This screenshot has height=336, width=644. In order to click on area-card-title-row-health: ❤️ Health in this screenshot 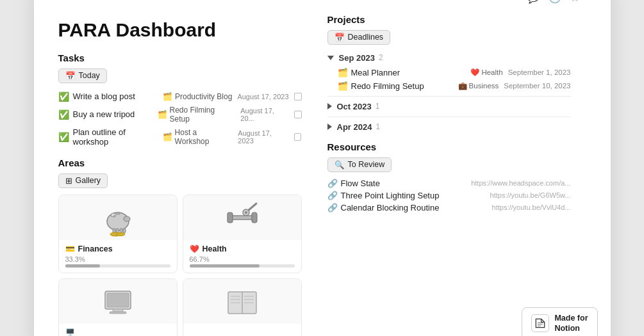, I will do `click(242, 249)`.